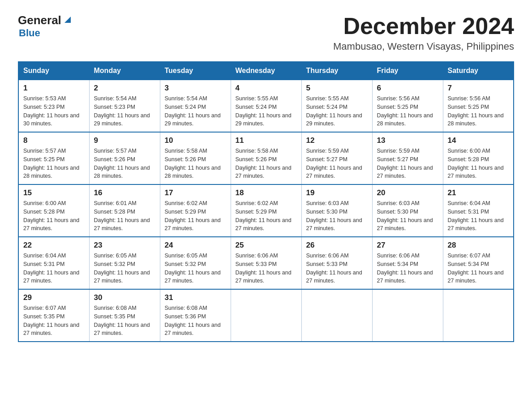 The height and width of the screenshot is (411, 532). I want to click on day-number: 11, so click(266, 141).